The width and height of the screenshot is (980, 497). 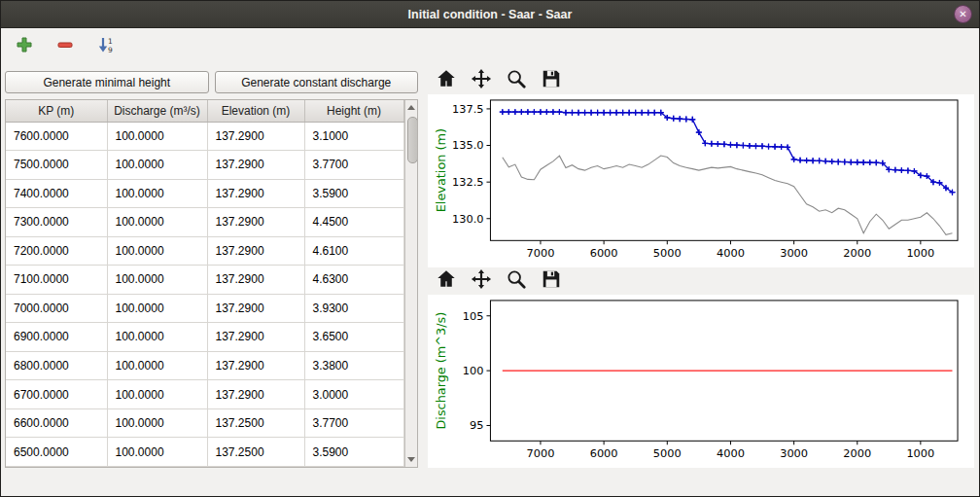 What do you see at coordinates (412, 140) in the screenshot?
I see `scrollbar-thumb` at bounding box center [412, 140].